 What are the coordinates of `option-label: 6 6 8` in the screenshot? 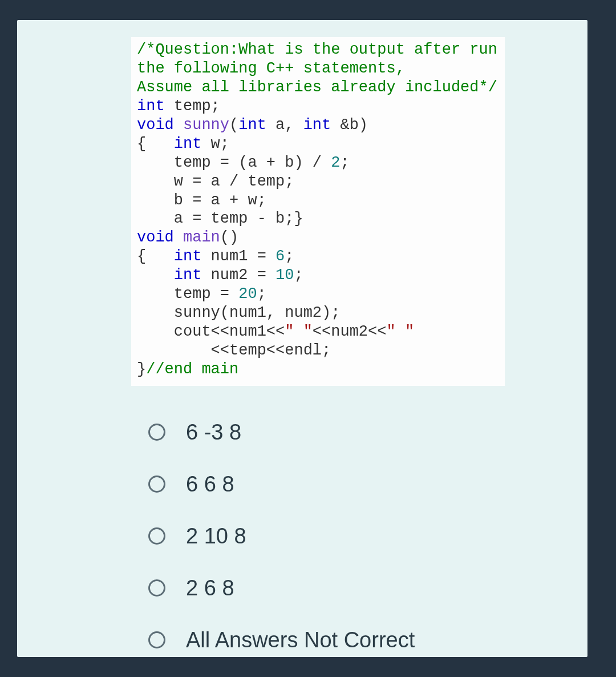 It's located at (210, 484).